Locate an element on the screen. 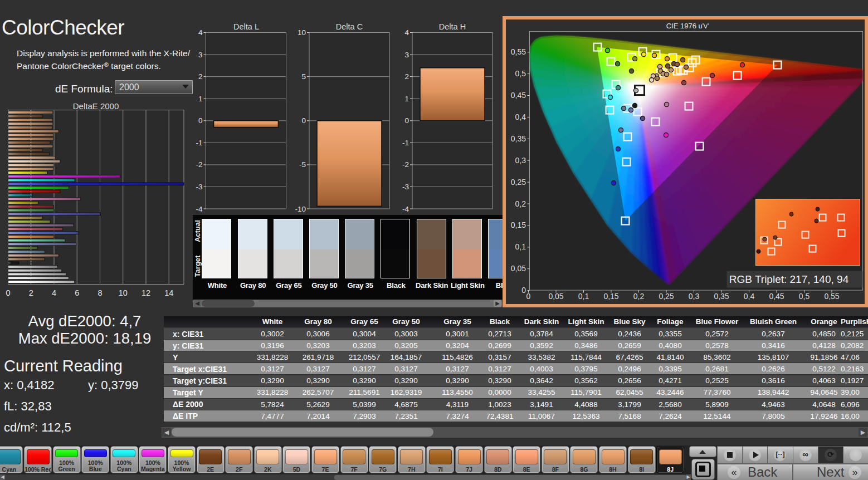 The image size is (868, 480). svg-text: -10 is located at coordinates (300, 209).